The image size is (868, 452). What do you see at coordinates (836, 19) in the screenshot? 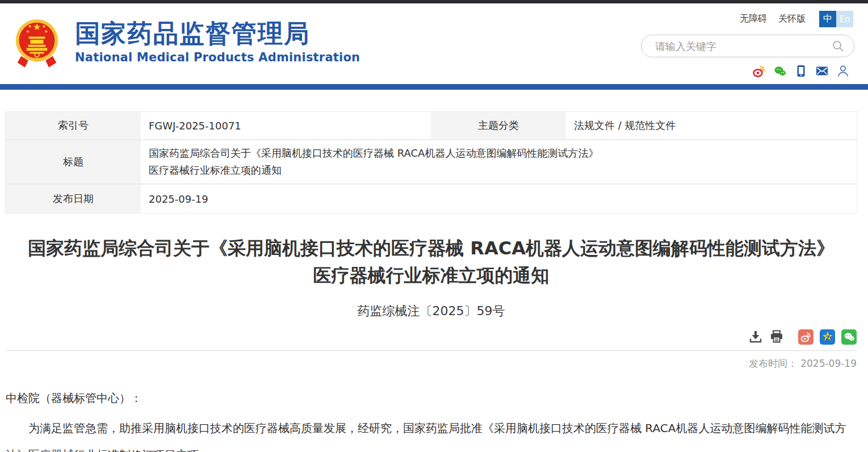
I see `language-toggle: 中 En` at bounding box center [836, 19].